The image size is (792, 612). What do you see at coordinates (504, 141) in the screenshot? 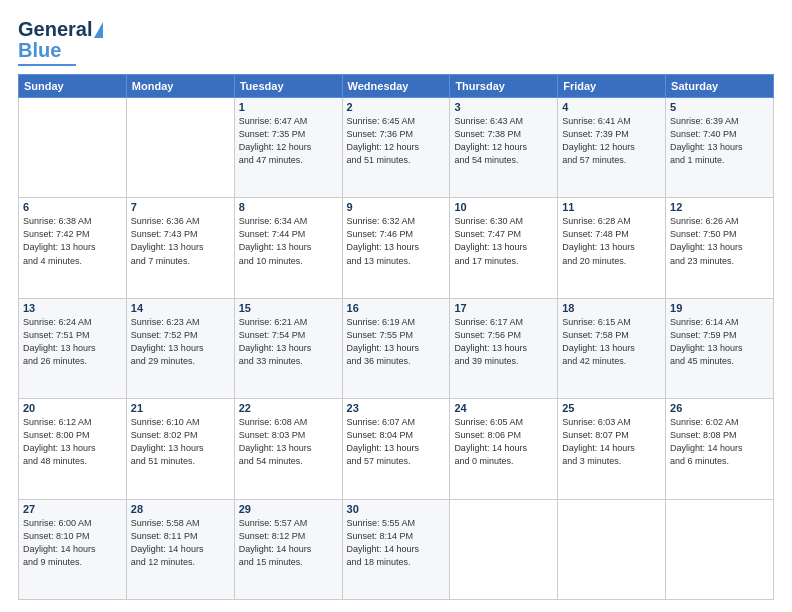
I see `day-info: Sunrise: 6:43 AM Sunset: 7:38 PM Dayligh…` at bounding box center [504, 141].